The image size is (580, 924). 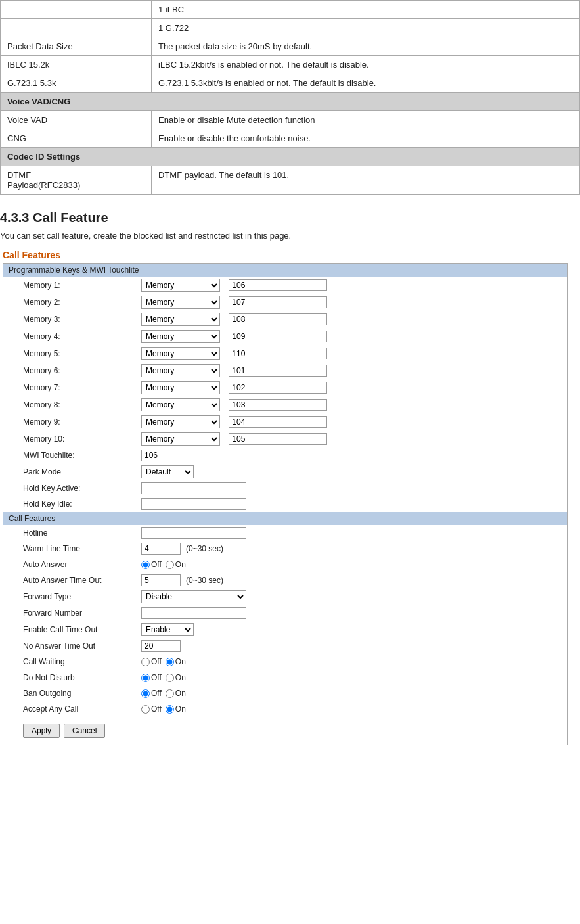 I want to click on mwi-label: MWI Touchlite:, so click(x=82, y=455).